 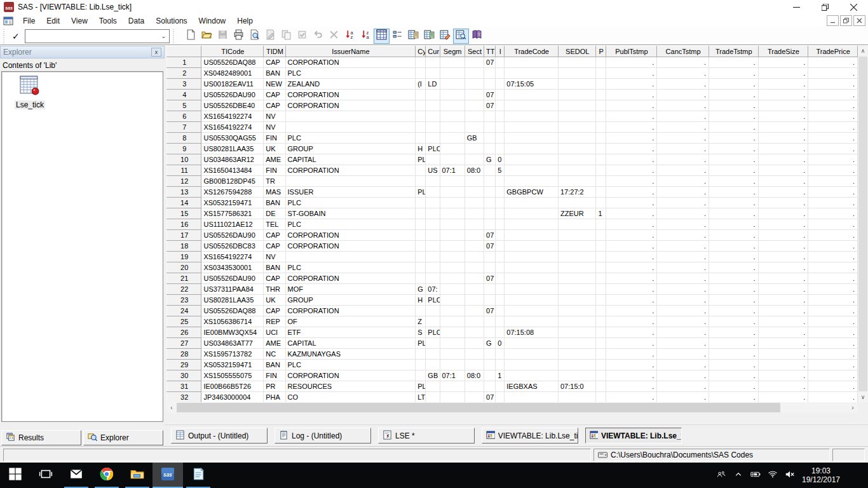 I want to click on cell-cy: H, so click(x=421, y=300).